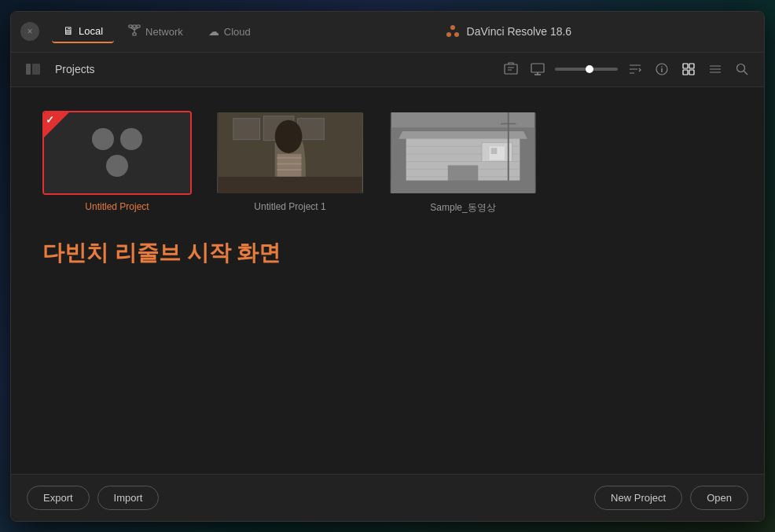 Image resolution: width=775 pixels, height=532 pixels. Describe the element at coordinates (388, 32) in the screenshot. I see `title-bar: × 🖥 Local Ne` at that location.